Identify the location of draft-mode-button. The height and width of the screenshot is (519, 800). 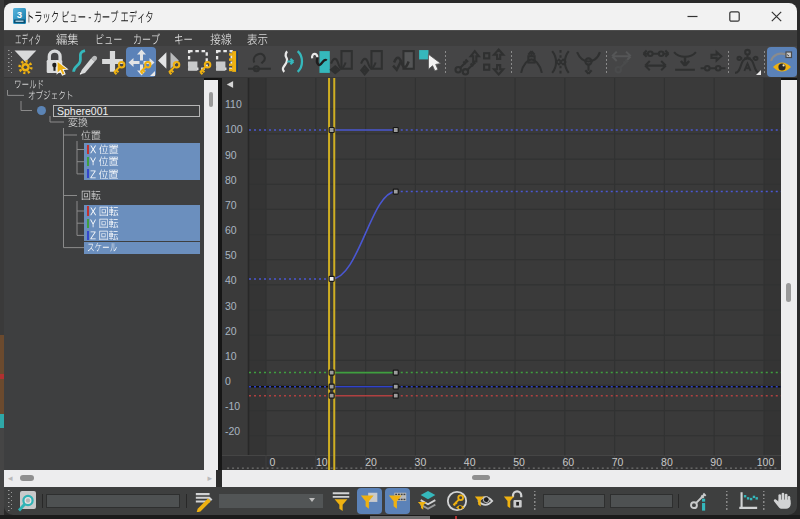
(748, 501).